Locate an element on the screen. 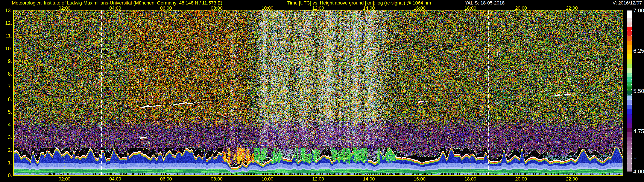 The image size is (644, 182). x-tick-label: 14:00 is located at coordinates (369, 179).